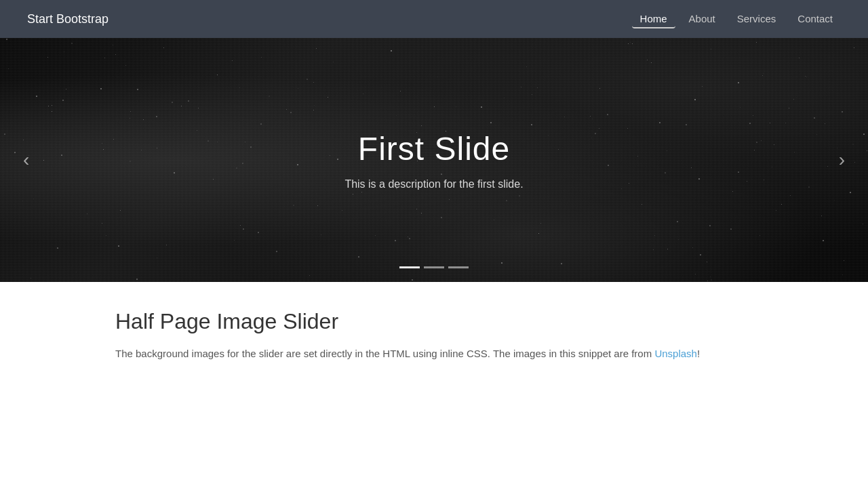  What do you see at coordinates (842, 160) in the screenshot?
I see `carousel-next-button: ›` at bounding box center [842, 160].